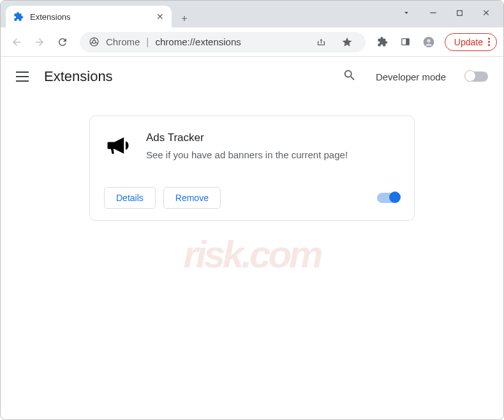 The image size is (504, 420). What do you see at coordinates (184, 19) in the screenshot?
I see `new-tab-button` at bounding box center [184, 19].